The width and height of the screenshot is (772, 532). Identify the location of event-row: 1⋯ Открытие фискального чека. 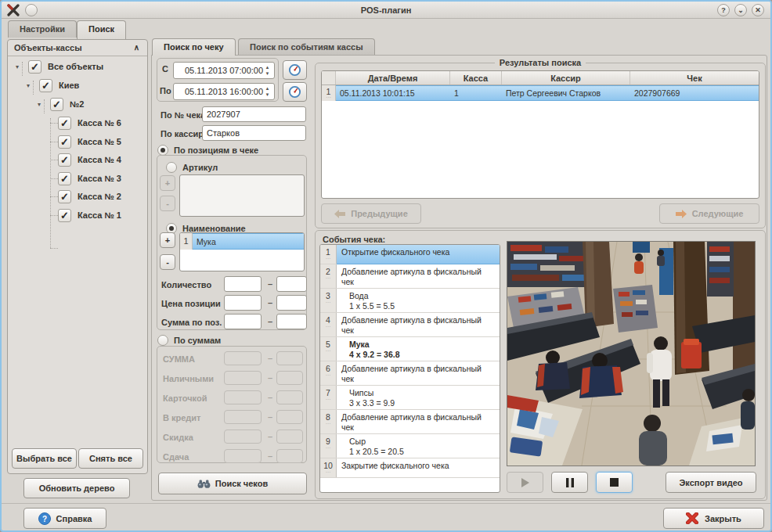
(410, 255).